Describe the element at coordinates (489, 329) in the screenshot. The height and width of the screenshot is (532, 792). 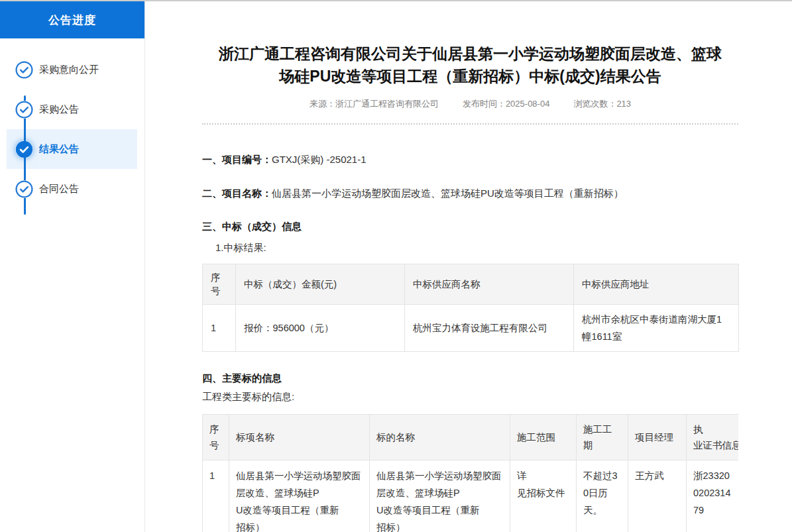
I see `cell-supplier-name: 杭州宝力体育设施工程有限公司` at that location.